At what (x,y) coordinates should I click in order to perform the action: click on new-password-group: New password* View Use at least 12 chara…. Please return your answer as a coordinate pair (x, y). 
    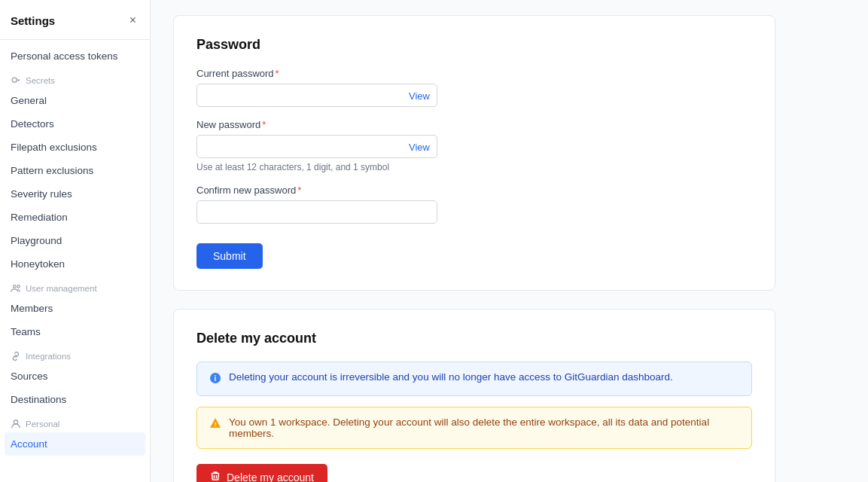
    Looking at the image, I should click on (474, 146).